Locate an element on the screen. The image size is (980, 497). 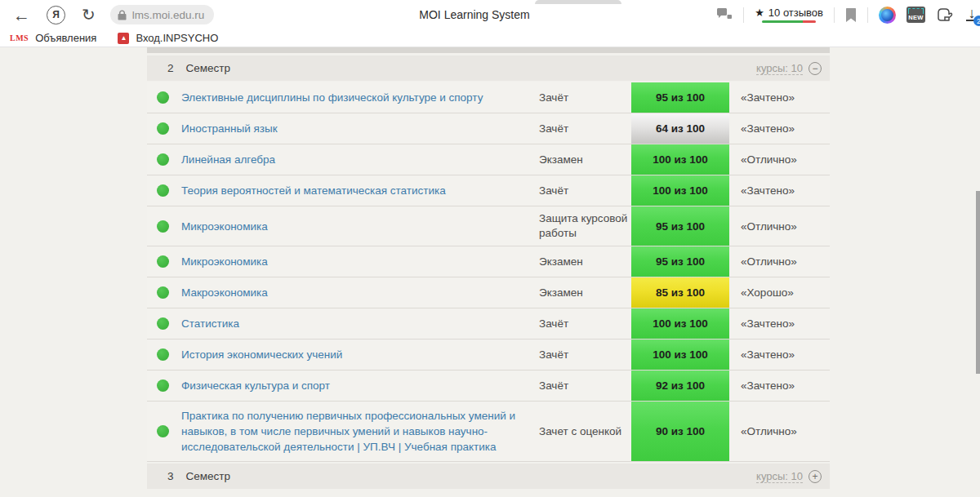
inpsycho-favicon: ▲ is located at coordinates (123, 38).